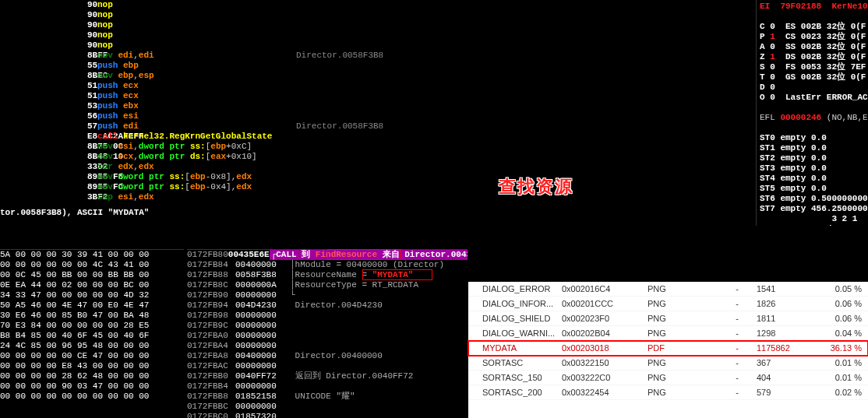 This screenshot has height=418, width=868. What do you see at coordinates (92, 305) in the screenshot?
I see `hex-row: 50 A5 46 00 4E 47 00 E0 4E 47` at bounding box center [92, 305].